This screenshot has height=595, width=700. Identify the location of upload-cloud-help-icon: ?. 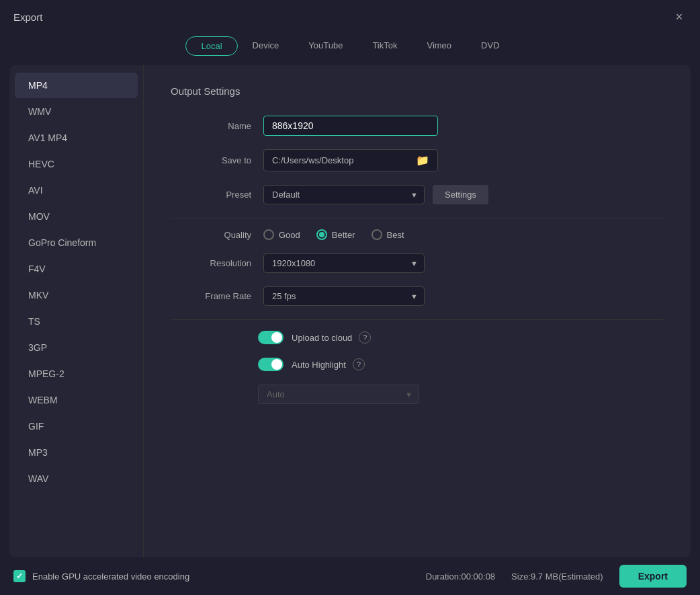
(365, 338).